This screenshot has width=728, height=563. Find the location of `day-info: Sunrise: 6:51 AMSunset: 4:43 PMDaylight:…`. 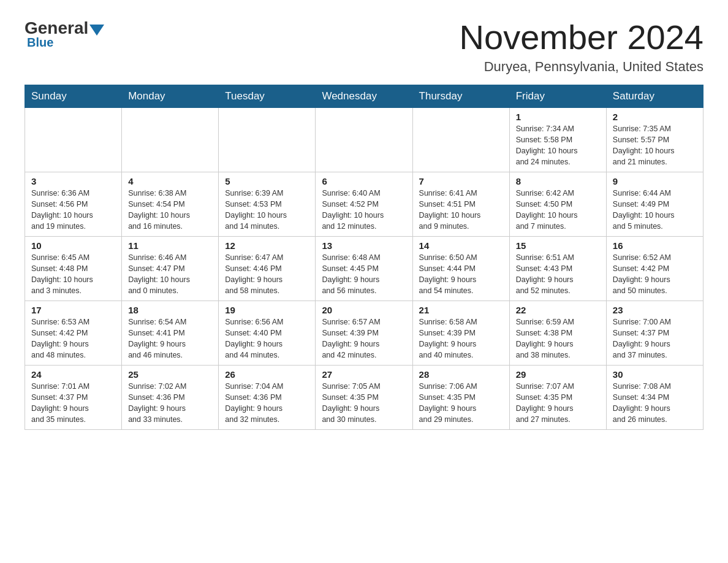

day-info: Sunrise: 6:51 AMSunset: 4:43 PMDaylight:… is located at coordinates (558, 275).